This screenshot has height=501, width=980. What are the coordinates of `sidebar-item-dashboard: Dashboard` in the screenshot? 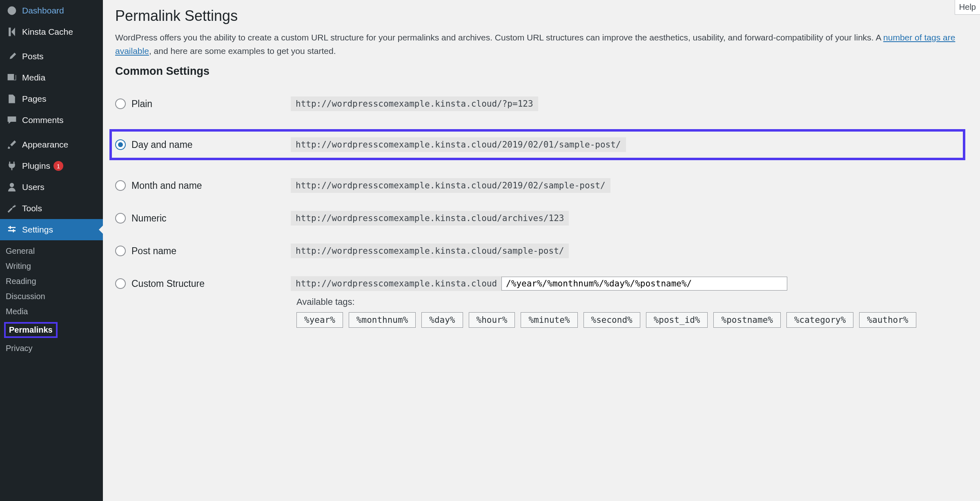 It's located at (51, 11).